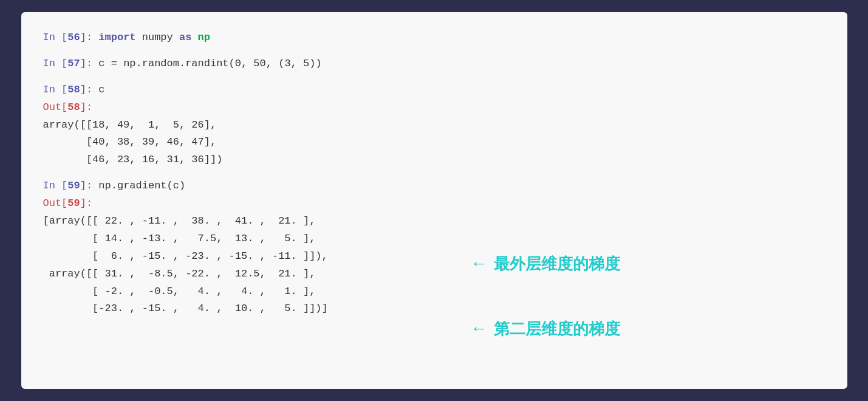  Describe the element at coordinates (117, 38) in the screenshot. I see `keyword-import: import` at that location.